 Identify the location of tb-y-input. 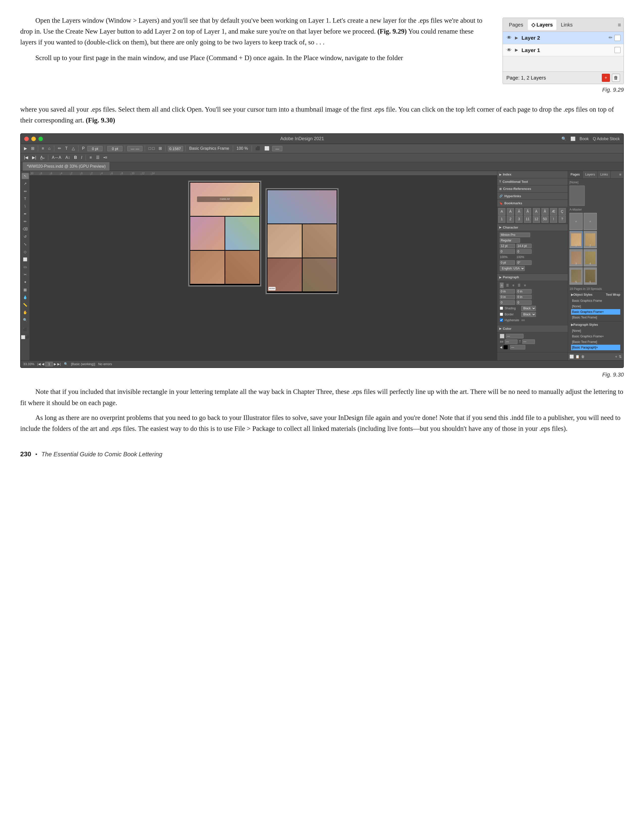
(115, 149).